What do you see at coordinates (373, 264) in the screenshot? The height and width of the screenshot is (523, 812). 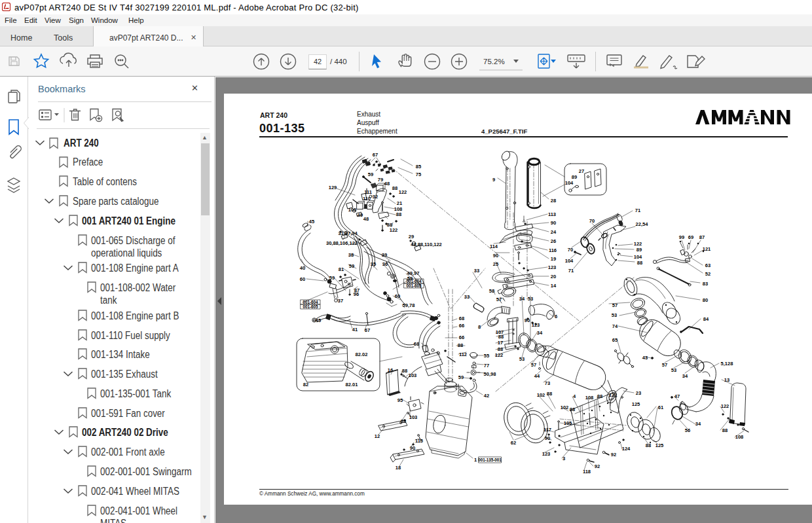 I see `svg-text: 35` at bounding box center [373, 264].